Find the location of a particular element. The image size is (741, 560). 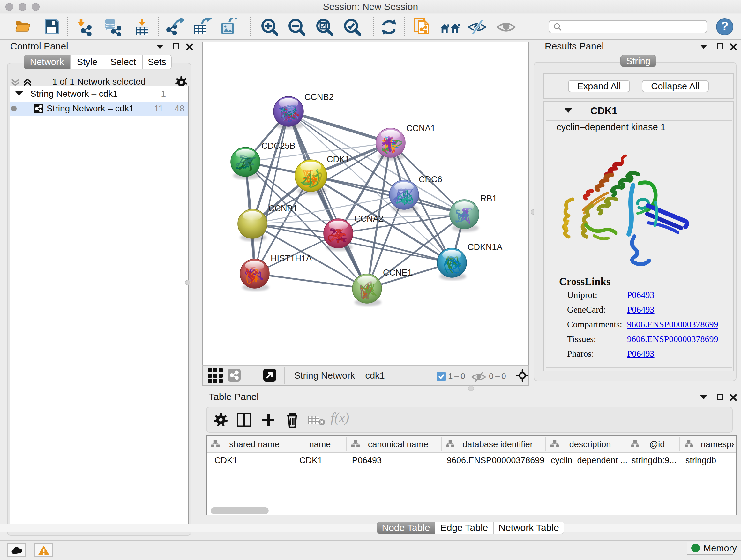

svg-text: RB1 is located at coordinates (489, 198).